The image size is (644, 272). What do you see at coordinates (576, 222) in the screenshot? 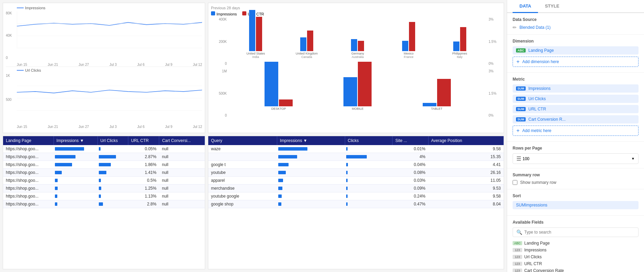
I see `available-fields-title: Available Fields` at bounding box center [576, 222].